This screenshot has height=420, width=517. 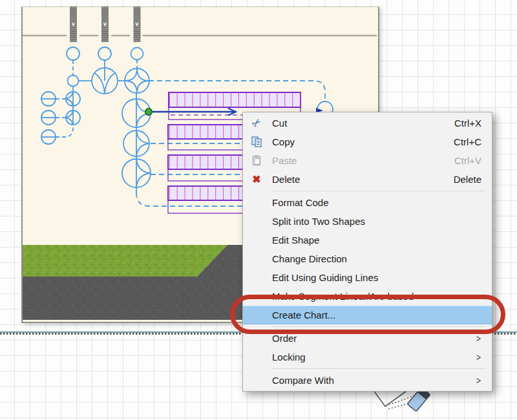 What do you see at coordinates (363, 180) in the screenshot?
I see `menu-item-label: Delete` at bounding box center [363, 180].